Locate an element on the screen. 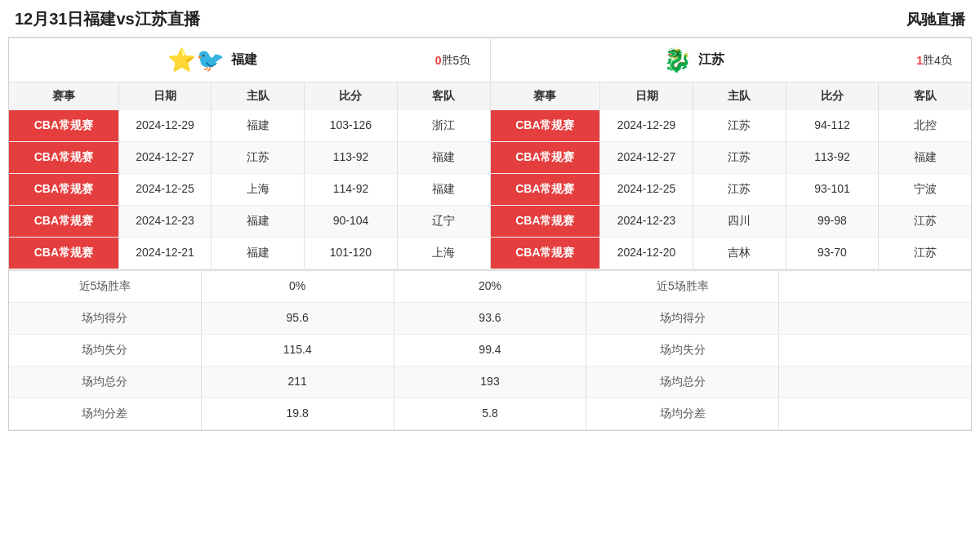 The height and width of the screenshot is (551, 980). fujian-avg-total-label: 场均总分 is located at coordinates (105, 382).